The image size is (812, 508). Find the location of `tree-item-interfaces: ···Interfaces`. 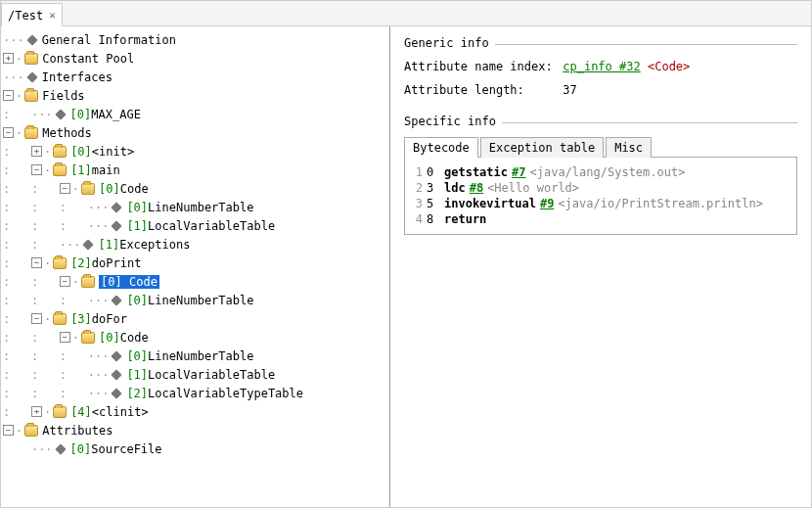

tree-item-interfaces: ···Interfaces is located at coordinates (196, 76).